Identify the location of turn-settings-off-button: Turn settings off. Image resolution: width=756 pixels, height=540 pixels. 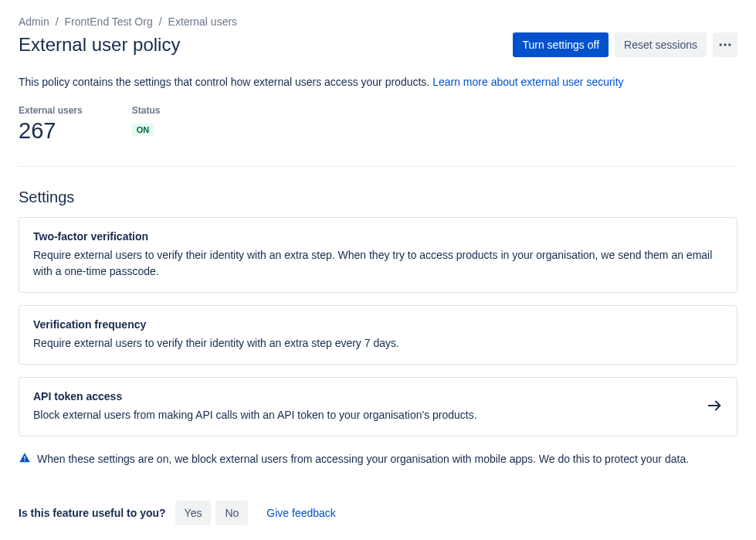
(561, 45).